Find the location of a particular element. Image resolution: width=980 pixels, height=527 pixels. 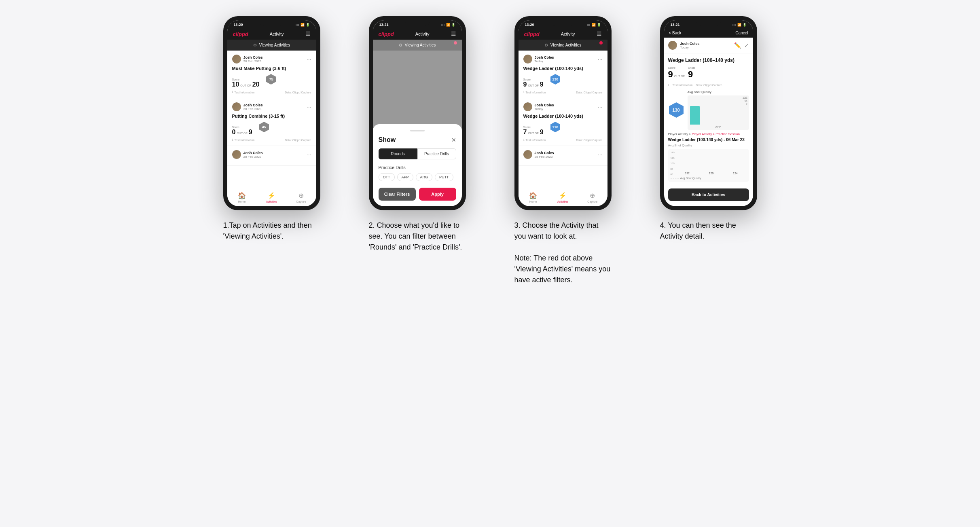

detail-score-col: Score 9 OUT OF is located at coordinates (677, 73).